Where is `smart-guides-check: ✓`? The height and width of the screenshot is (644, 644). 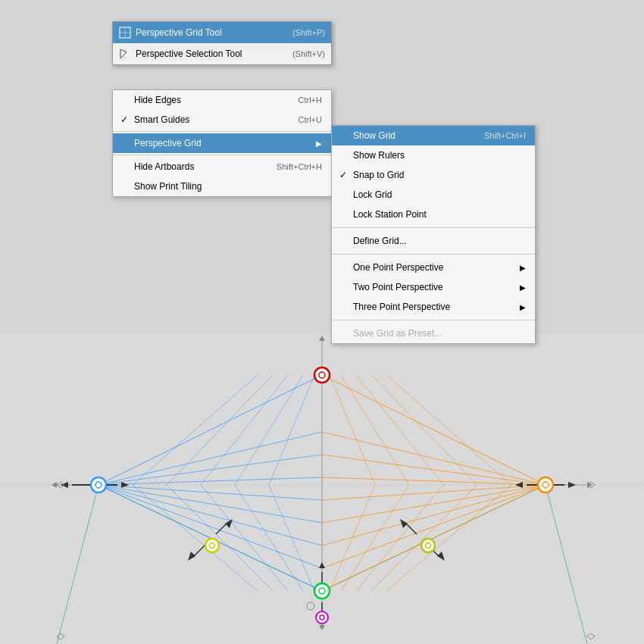
smart-guides-check: ✓ is located at coordinates (124, 120).